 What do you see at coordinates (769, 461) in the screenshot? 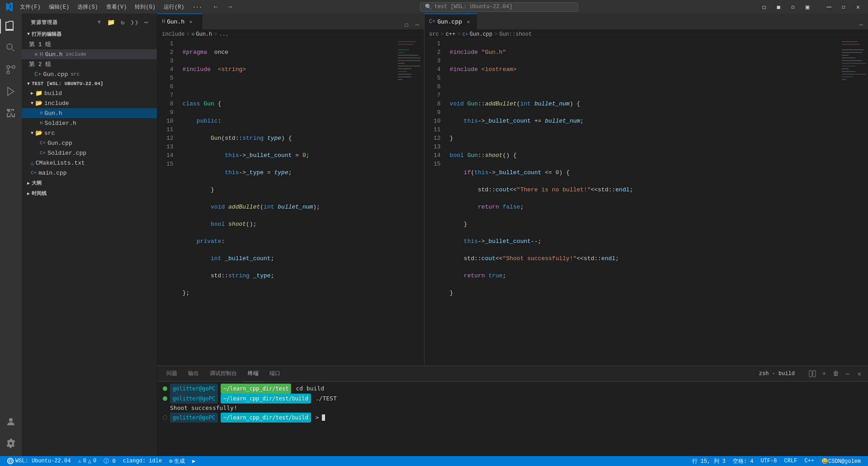
I see `status-encoding: UTF-8` at bounding box center [769, 461].